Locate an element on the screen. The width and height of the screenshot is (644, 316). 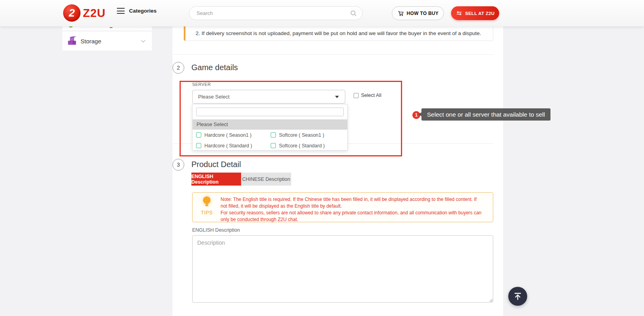
select-all-checkbox is located at coordinates (356, 95).